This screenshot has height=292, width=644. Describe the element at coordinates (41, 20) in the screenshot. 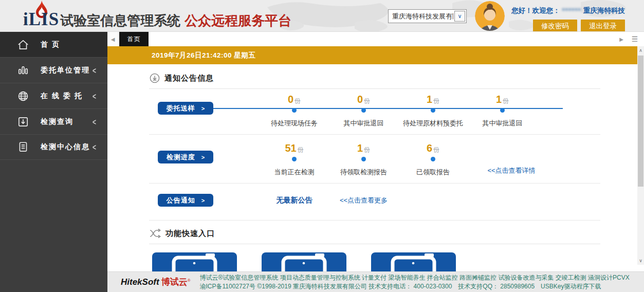

I see `logo-ilis: iLIS` at that location.